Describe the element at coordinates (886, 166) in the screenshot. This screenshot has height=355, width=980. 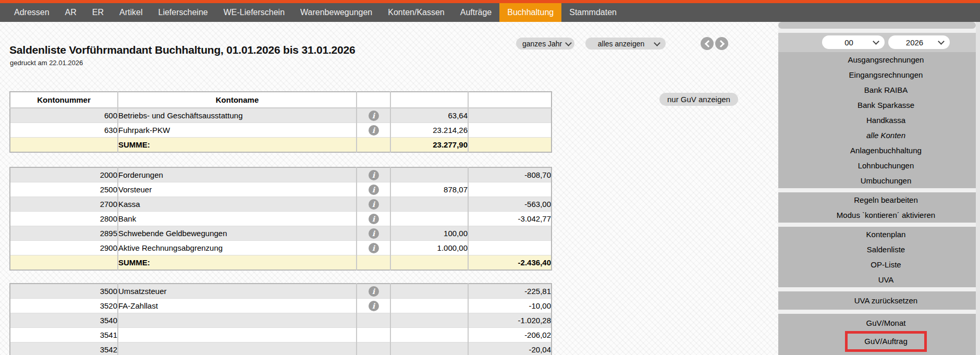
I see `sidebar-item-lohnbuchungen: Lohnbuchungen` at that location.